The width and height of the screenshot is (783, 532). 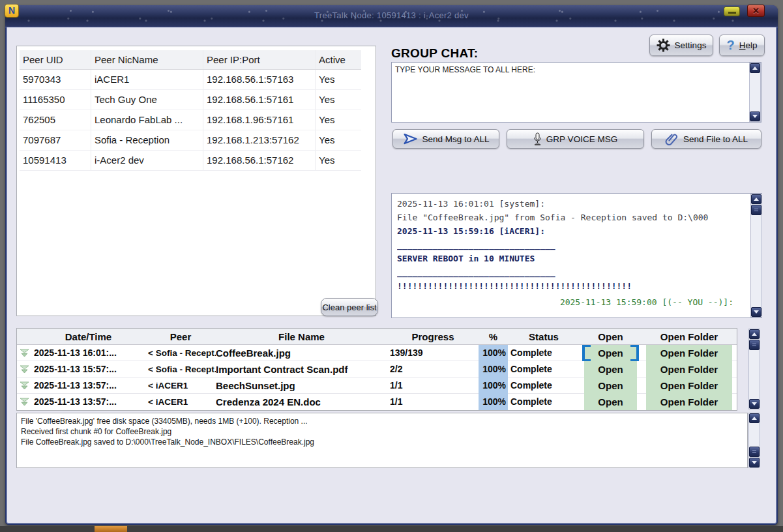 What do you see at coordinates (377, 402) in the screenshot?
I see `transfer-row: 2025-11-13 13:57:... < iACER1 Credenza 2…` at bounding box center [377, 402].